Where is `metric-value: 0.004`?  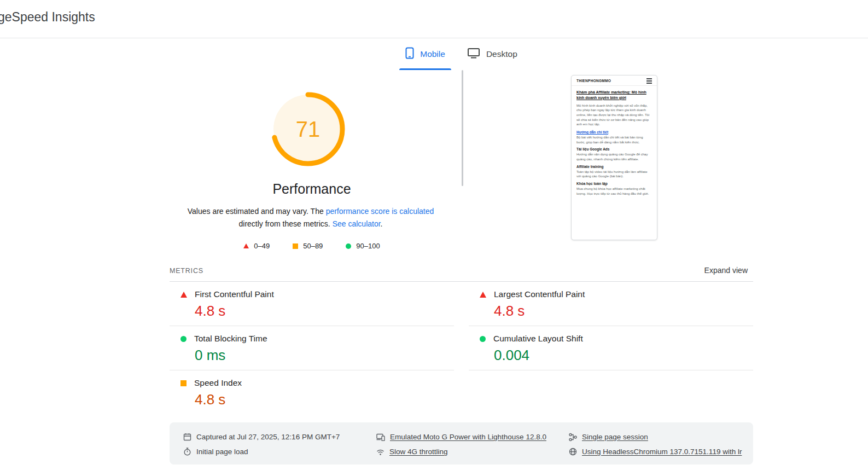 metric-value: 0.004 is located at coordinates (624, 355).